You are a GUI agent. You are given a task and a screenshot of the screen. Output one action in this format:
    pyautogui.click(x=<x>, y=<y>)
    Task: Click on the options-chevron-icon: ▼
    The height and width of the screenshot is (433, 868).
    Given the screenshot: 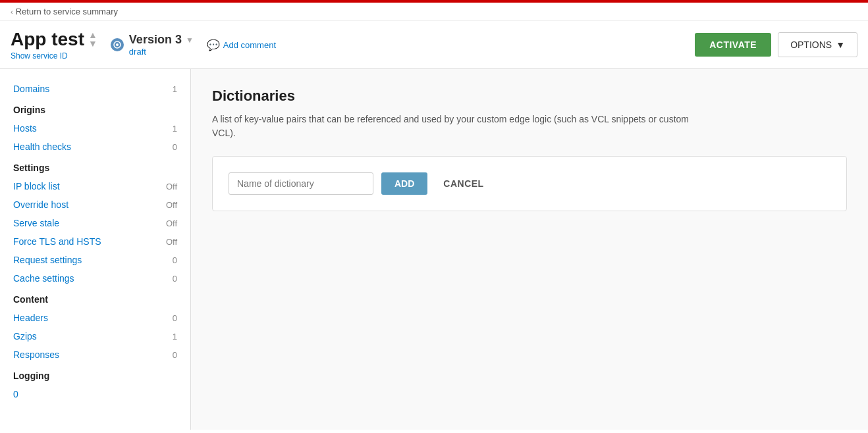 What is the action you would take?
    pyautogui.click(x=840, y=45)
    